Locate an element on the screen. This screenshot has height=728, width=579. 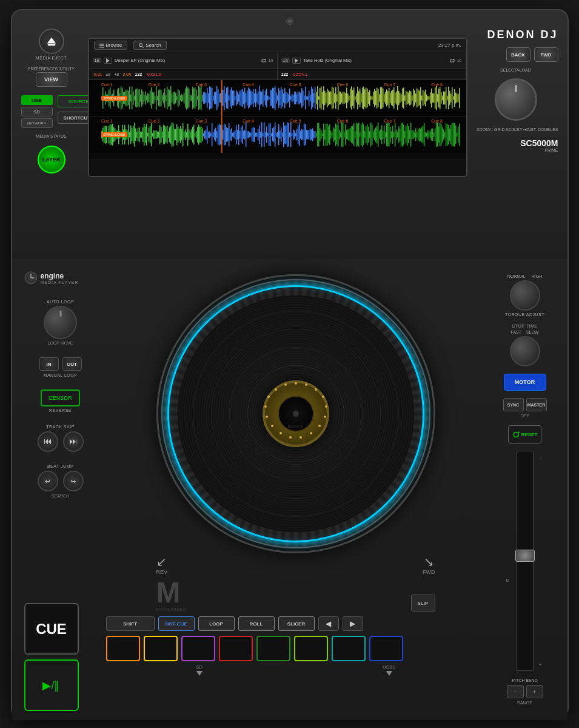
select-load-knob is located at coordinates (516, 99).